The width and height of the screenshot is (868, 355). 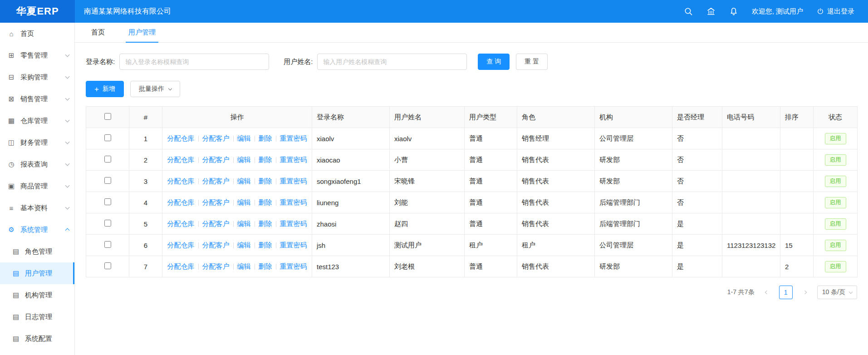 What do you see at coordinates (37, 164) in the screenshot?
I see `sidebar-item-reports: ◷ 报表查询` at bounding box center [37, 164].